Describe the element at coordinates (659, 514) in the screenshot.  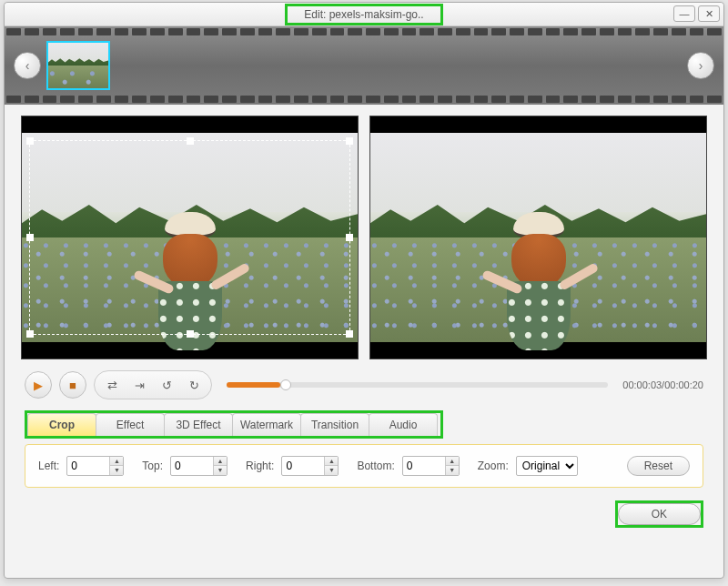
I see `ok-highlight: OK` at that location.